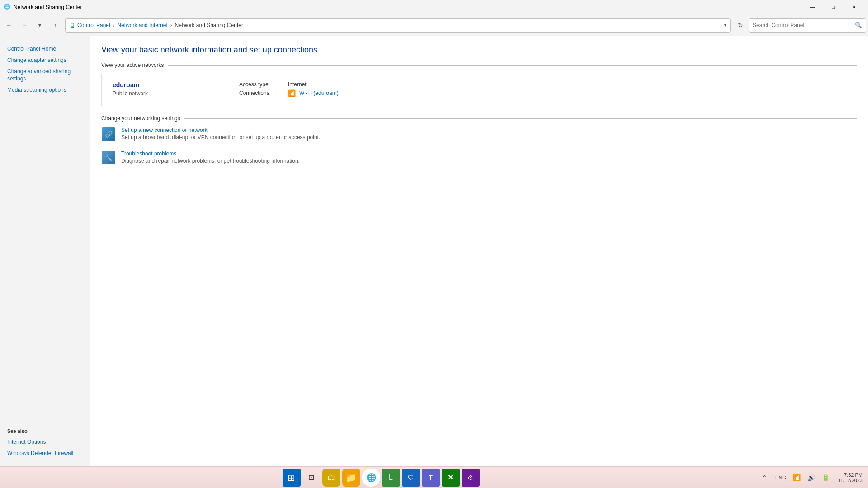  I want to click on clock-display: 7:32 PM 11/12/2023, so click(850, 478).